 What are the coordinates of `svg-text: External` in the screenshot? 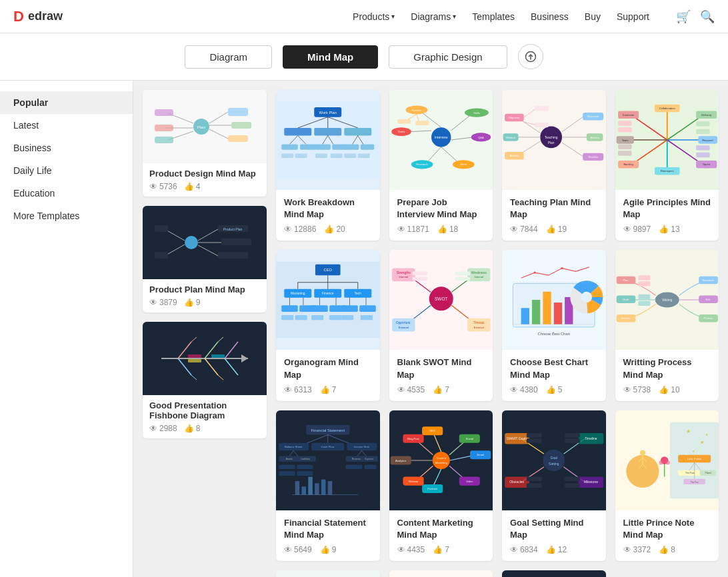 It's located at (479, 328).